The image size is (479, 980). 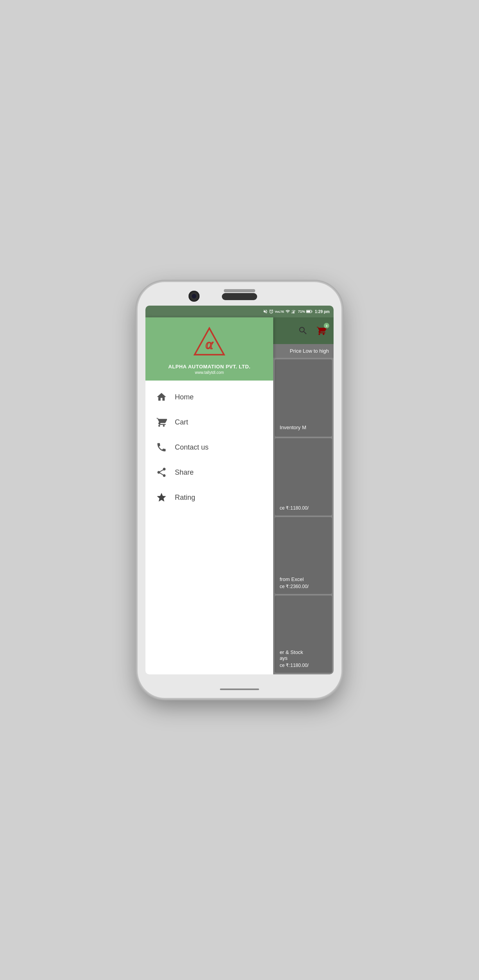 What do you see at coordinates (209, 527) in the screenshot?
I see `nav-menu: Home Cart` at bounding box center [209, 527].